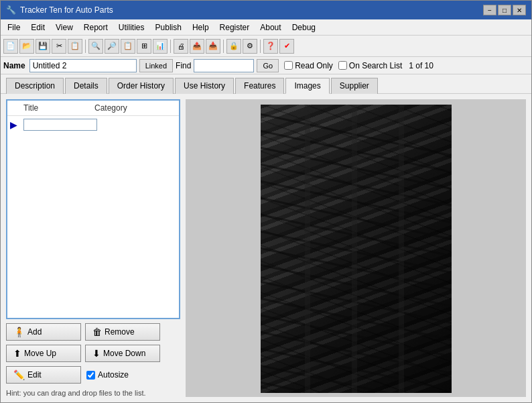 Image resolution: width=532 pixels, height=403 pixels. I want to click on tab-supplier: Supplier, so click(354, 86).